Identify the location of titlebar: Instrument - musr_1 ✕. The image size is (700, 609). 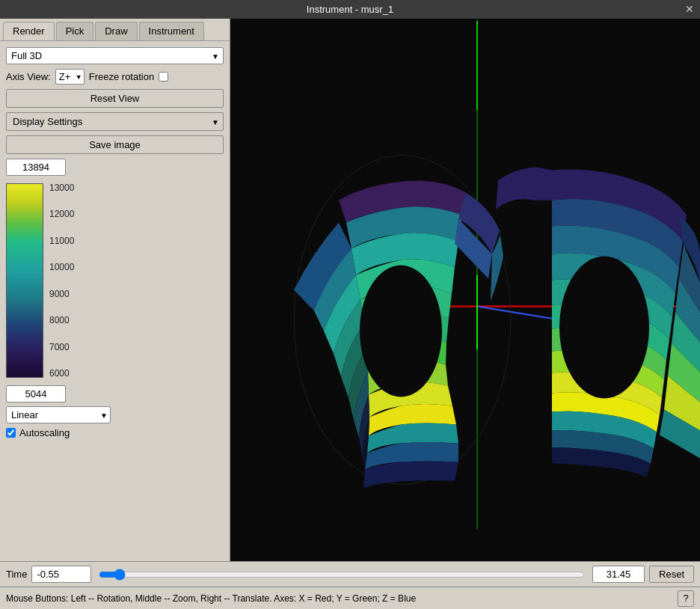
(350, 9).